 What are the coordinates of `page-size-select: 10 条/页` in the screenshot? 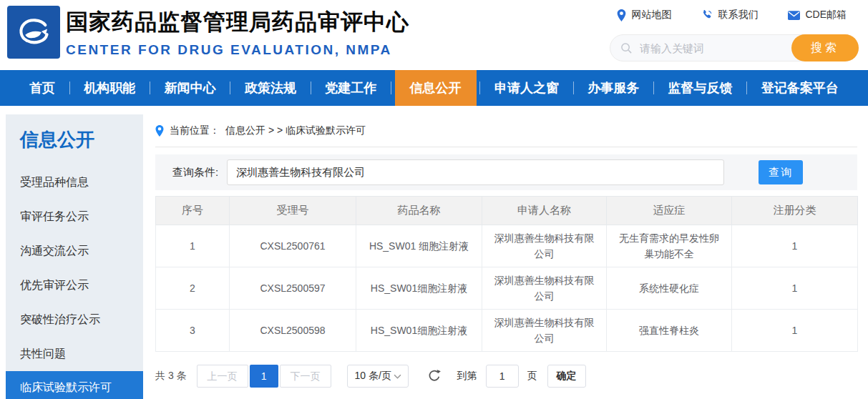 It's located at (378, 376).